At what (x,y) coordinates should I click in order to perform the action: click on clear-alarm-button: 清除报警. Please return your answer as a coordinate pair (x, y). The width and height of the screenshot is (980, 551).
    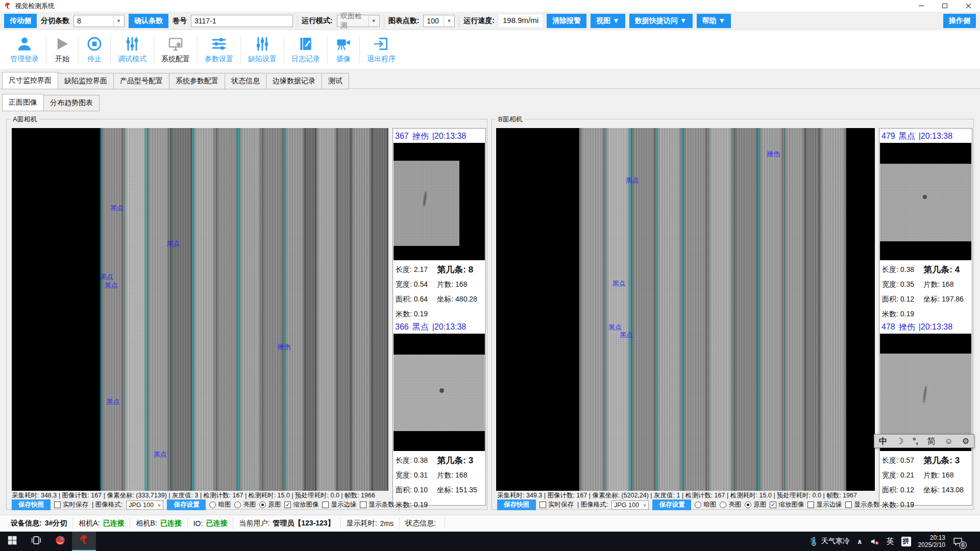
    Looking at the image, I should click on (567, 21).